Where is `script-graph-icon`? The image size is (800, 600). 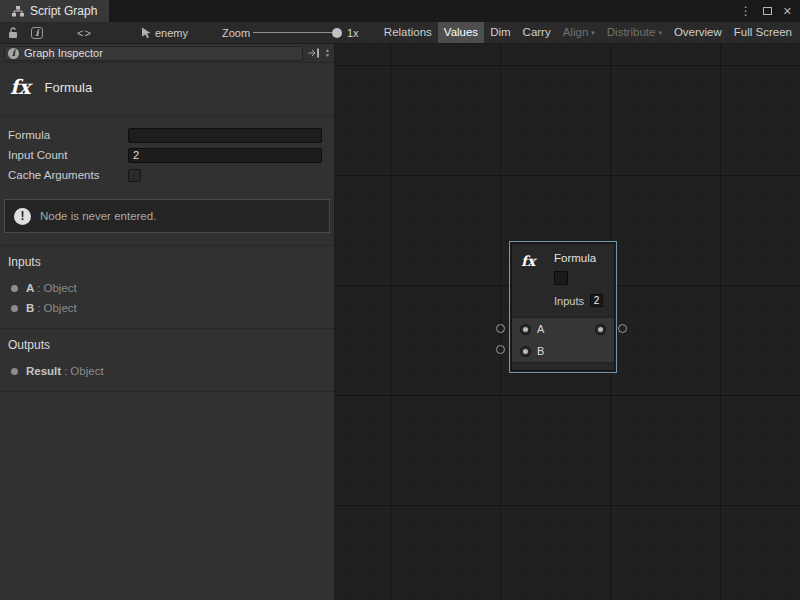 script-graph-icon is located at coordinates (18, 12).